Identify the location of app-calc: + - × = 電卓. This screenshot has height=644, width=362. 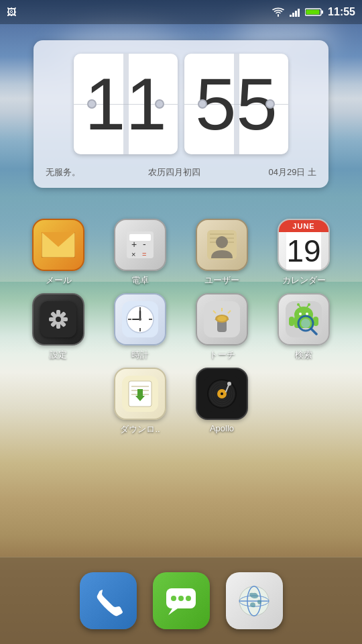
(140, 252).